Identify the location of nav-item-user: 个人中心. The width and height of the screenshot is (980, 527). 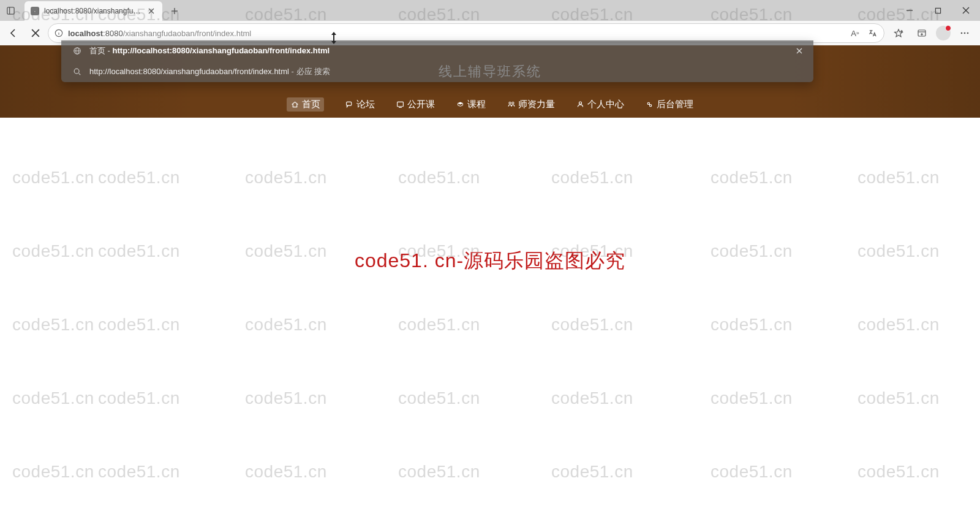
(600, 104).